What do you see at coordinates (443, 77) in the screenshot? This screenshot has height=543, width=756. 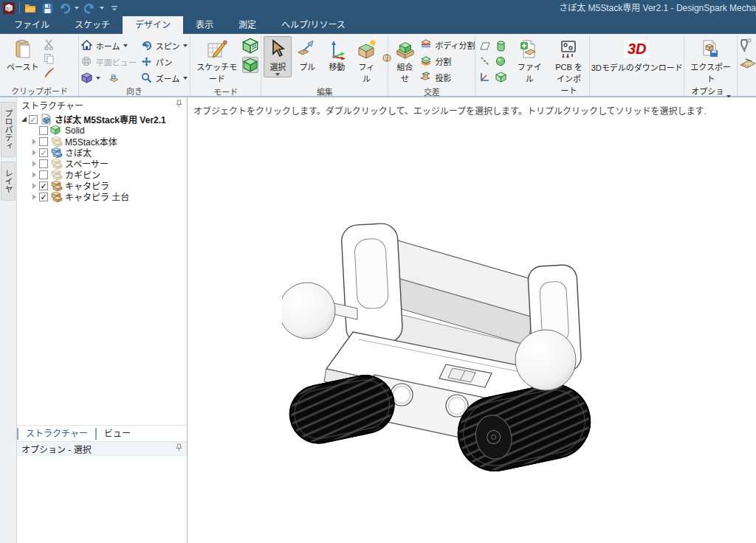 I see `project-label: 投影` at bounding box center [443, 77].